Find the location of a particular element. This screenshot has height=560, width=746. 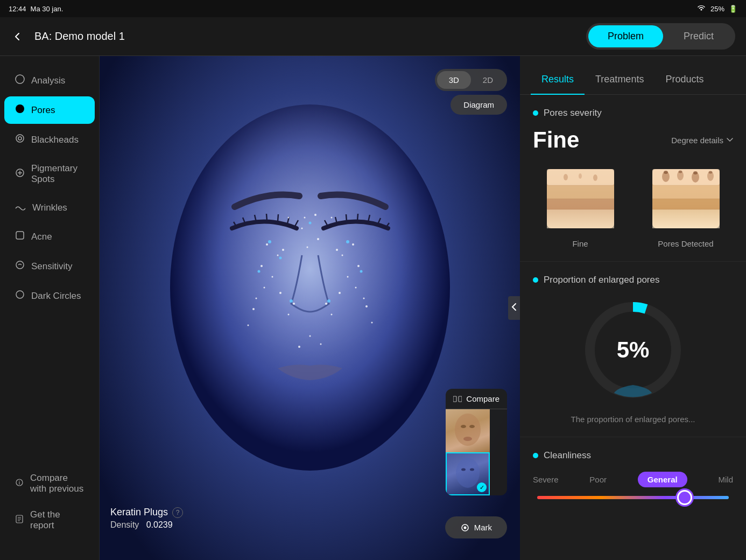

severe-label: Severe is located at coordinates (546, 479).